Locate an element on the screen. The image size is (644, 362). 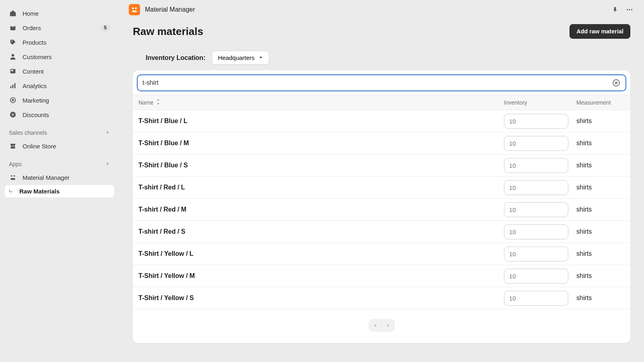
sidebar-item-orders: Orders 5 is located at coordinates (60, 28).